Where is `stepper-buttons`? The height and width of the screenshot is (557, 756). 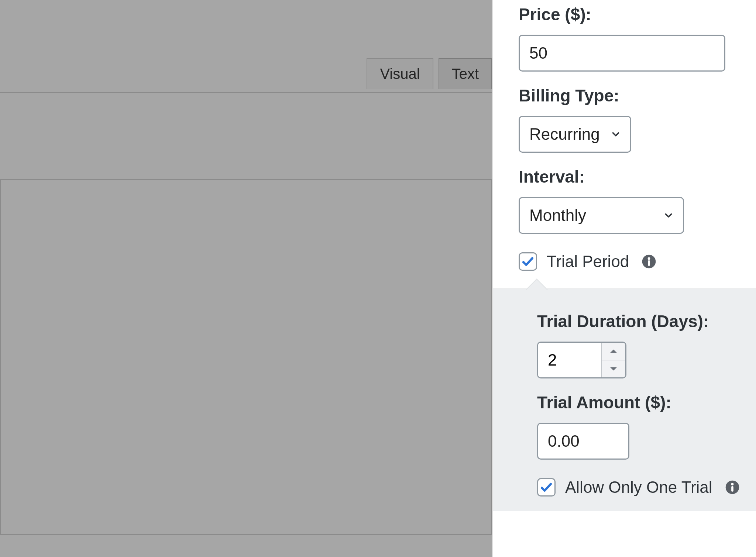 stepper-buttons is located at coordinates (613, 360).